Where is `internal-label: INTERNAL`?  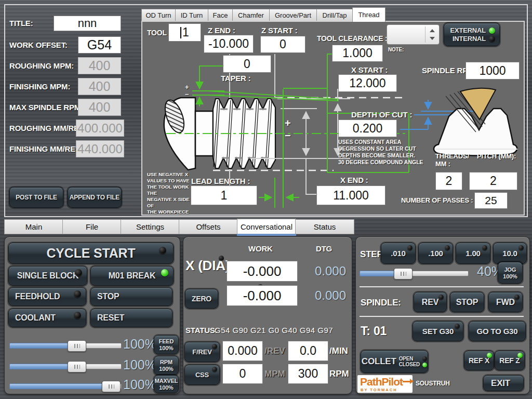
internal-label: INTERNAL is located at coordinates (469, 38).